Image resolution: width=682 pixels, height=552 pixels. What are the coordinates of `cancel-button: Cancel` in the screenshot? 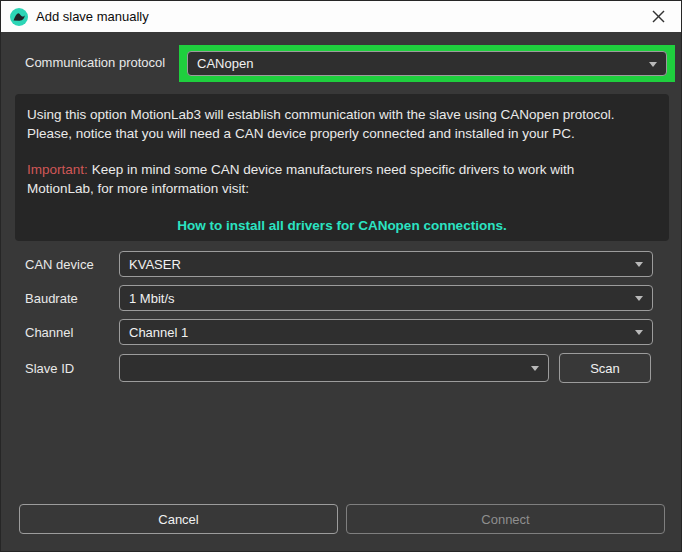 It's located at (178, 519).